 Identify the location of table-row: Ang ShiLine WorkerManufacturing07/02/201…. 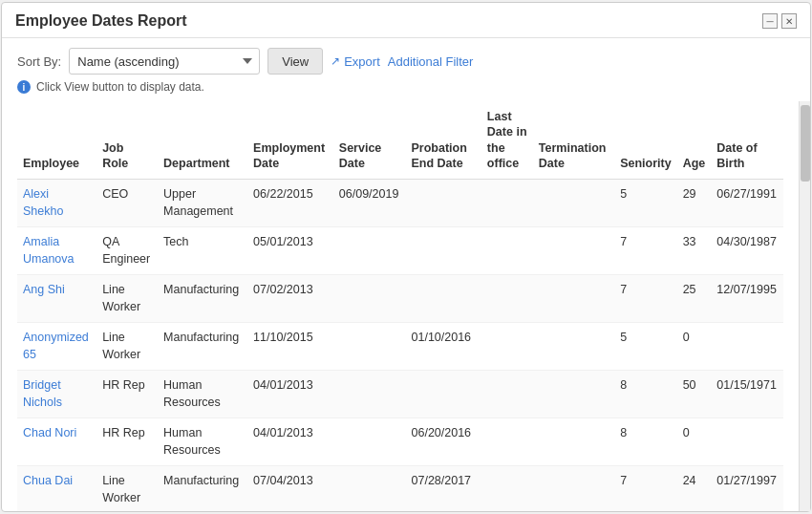
(400, 299).